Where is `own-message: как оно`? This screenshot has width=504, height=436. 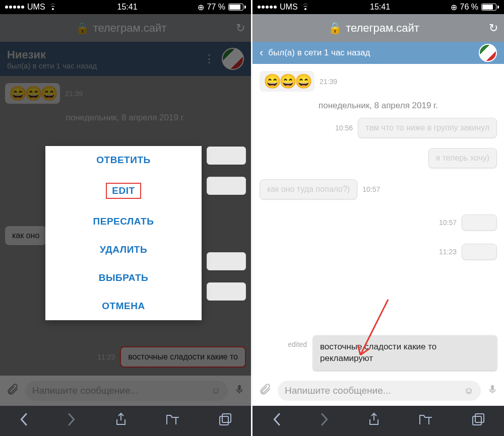 own-message: как оно is located at coordinates (26, 236).